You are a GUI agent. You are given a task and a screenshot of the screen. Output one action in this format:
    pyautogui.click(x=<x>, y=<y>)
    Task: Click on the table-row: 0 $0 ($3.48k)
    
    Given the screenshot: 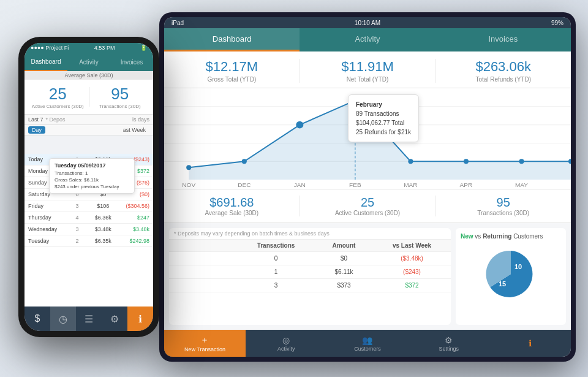 What is the action you would take?
    pyautogui.click(x=310, y=259)
    